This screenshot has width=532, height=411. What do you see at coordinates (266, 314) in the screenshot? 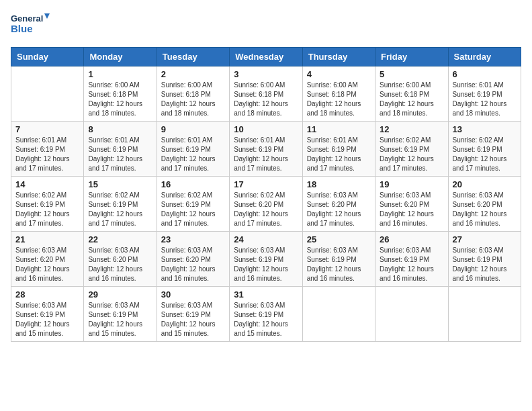
I see `calendar-cell: 31Sunrise: 6:03 AMSunset: 6:19 PMDayligh…` at bounding box center [266, 314].